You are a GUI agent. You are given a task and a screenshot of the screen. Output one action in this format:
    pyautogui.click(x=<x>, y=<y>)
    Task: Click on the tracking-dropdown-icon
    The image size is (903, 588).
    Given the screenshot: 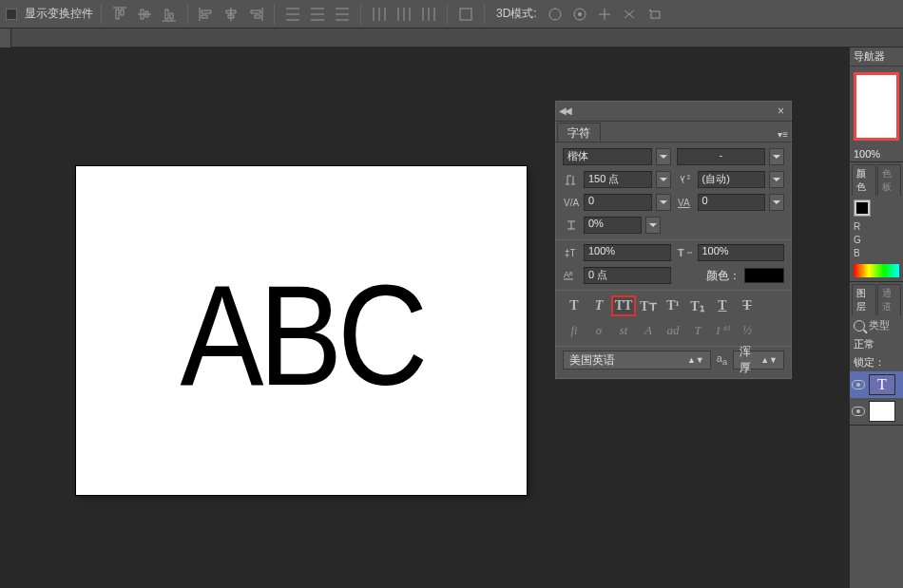 What is the action you would take?
    pyautogui.click(x=777, y=202)
    